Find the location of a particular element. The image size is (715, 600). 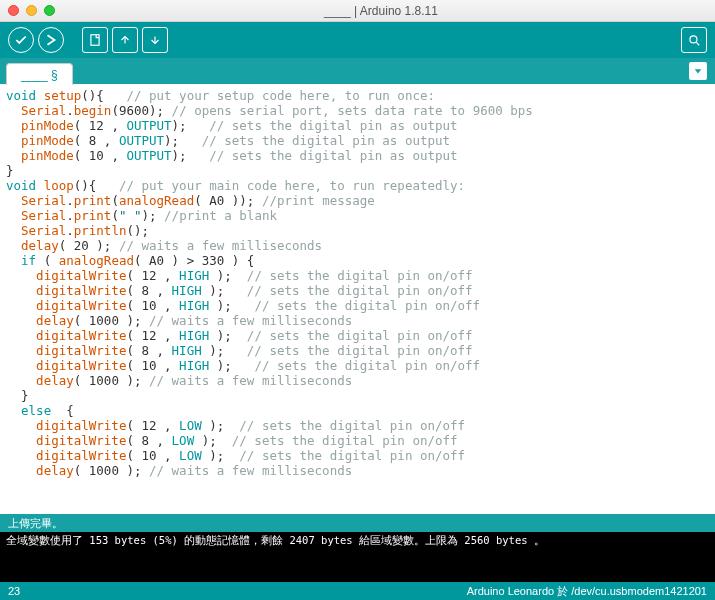

sketch-tab: ____ § is located at coordinates (40, 74).